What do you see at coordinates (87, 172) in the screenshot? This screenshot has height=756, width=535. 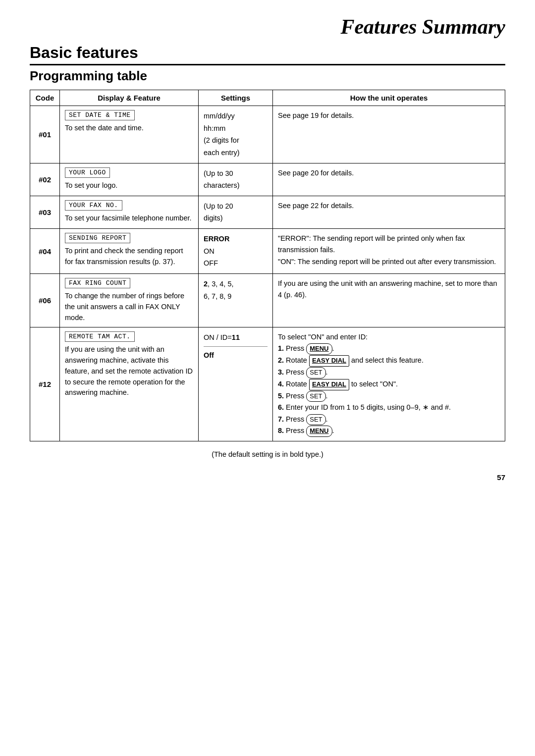 I see `display-box-02: YOUR LOGO` at bounding box center [87, 172].